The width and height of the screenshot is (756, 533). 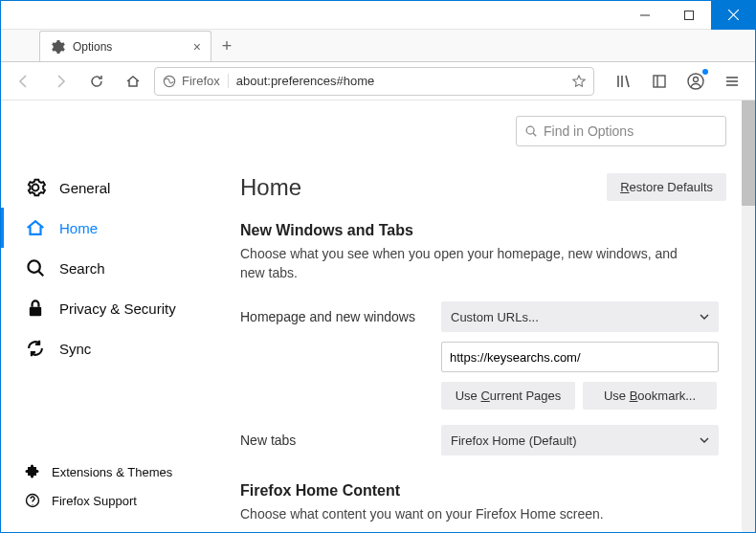 What do you see at coordinates (24, 81) in the screenshot?
I see `back-button` at bounding box center [24, 81].